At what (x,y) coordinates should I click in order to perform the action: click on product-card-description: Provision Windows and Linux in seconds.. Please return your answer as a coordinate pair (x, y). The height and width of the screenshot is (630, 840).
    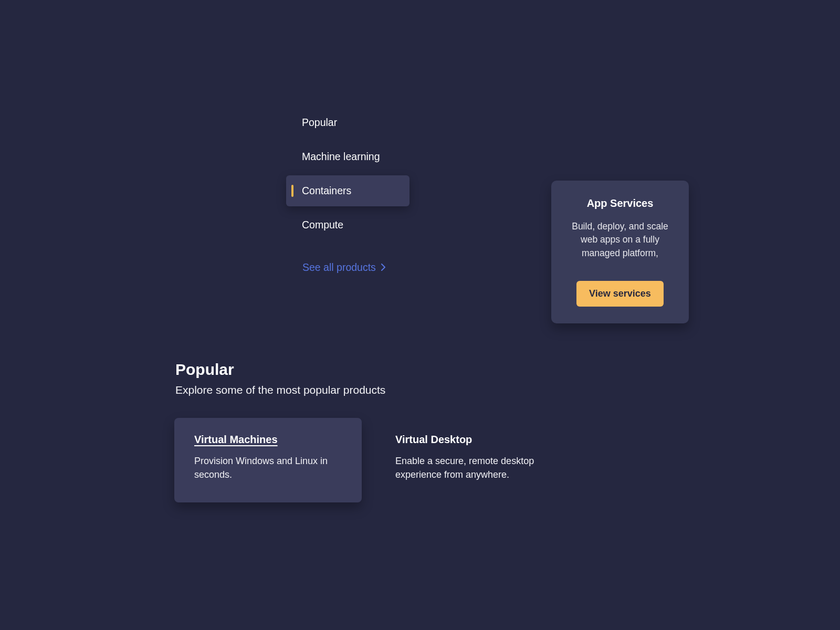
    Looking at the image, I should click on (269, 468).